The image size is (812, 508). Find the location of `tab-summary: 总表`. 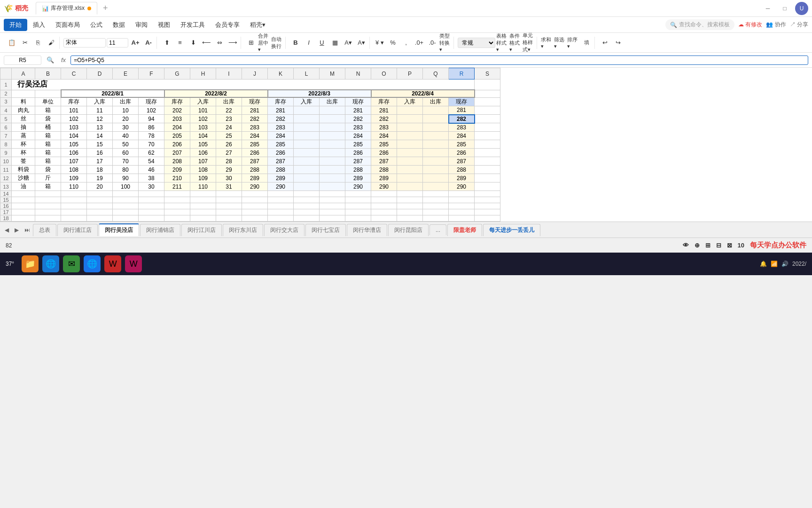

tab-summary: 总表 is located at coordinates (45, 230).